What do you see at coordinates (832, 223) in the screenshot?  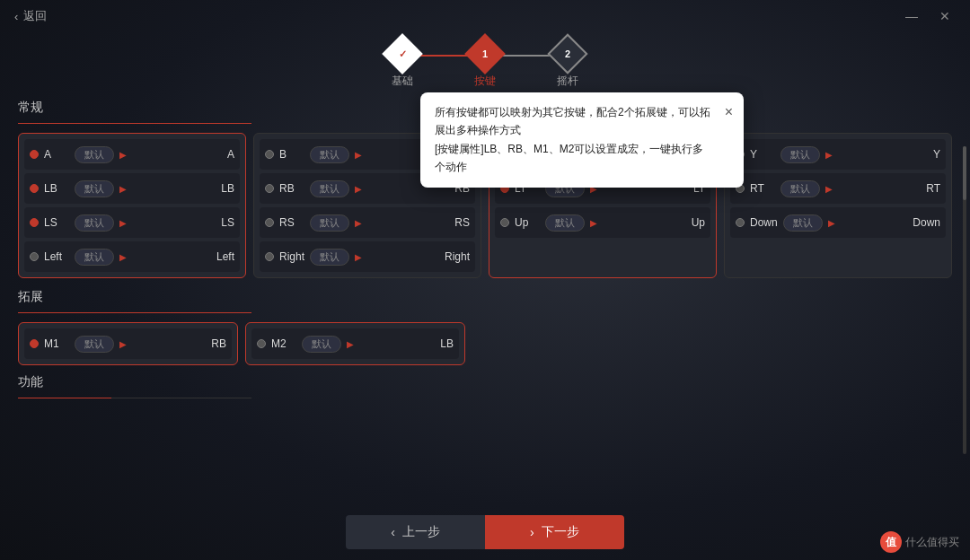 I see `key-arrow-Down: ▶` at bounding box center [832, 223].